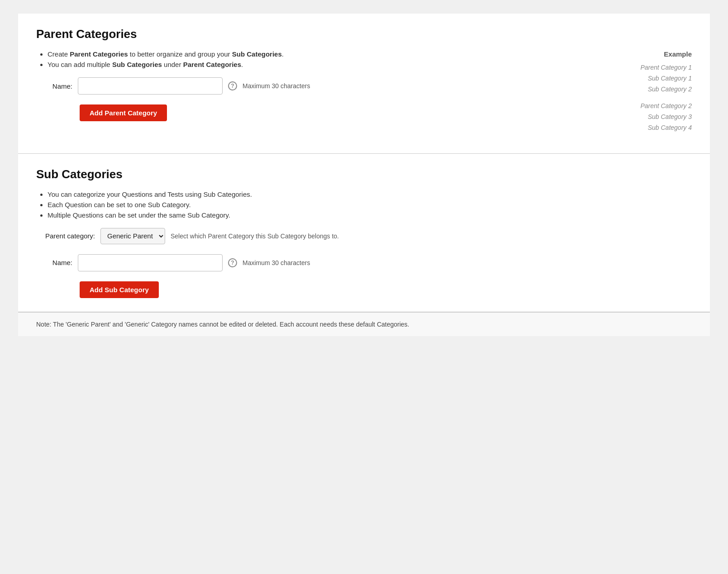 The width and height of the screenshot is (728, 574). I want to click on parent-help-icon: ?, so click(233, 86).